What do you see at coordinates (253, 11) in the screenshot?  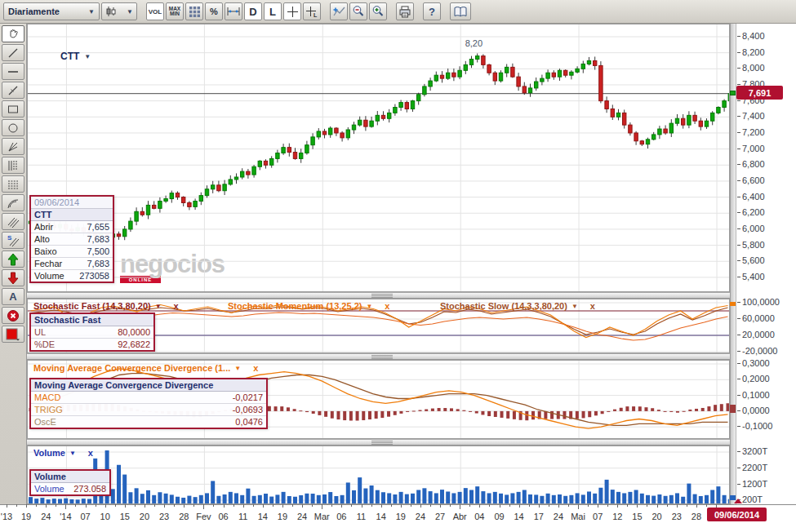 I see `day-mode-button: D` at bounding box center [253, 11].